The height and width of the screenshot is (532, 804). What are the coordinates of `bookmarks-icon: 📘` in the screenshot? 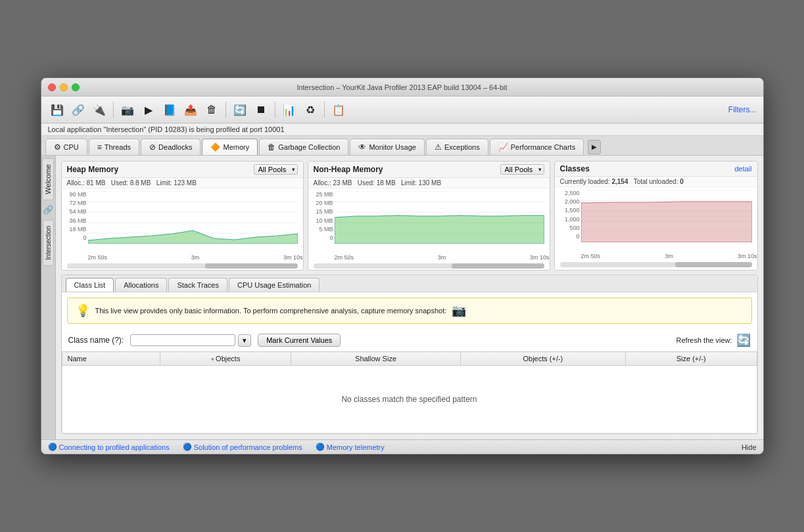 It's located at (170, 110).